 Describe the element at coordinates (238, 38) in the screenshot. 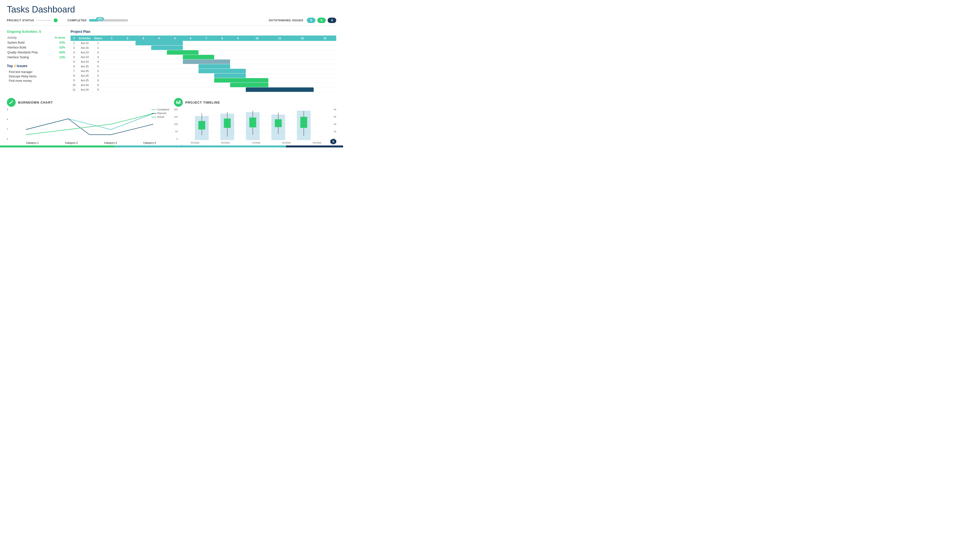

I see `gantt-col-9: 9` at that location.